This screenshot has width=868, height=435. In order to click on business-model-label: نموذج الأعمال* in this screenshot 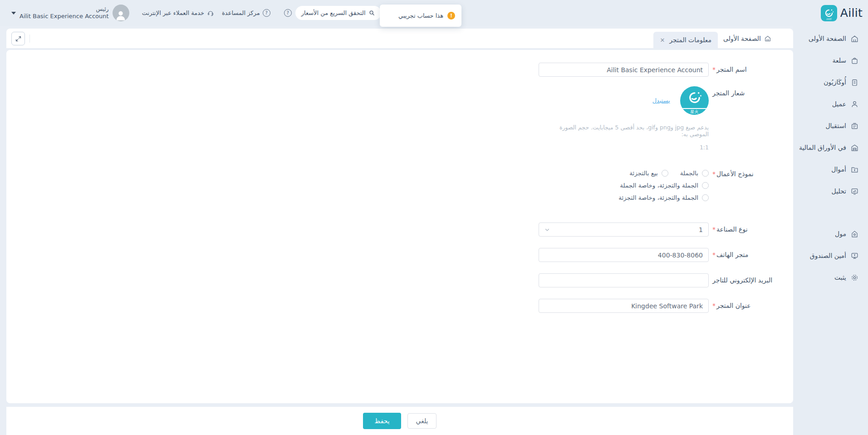, I will do `click(747, 174)`.